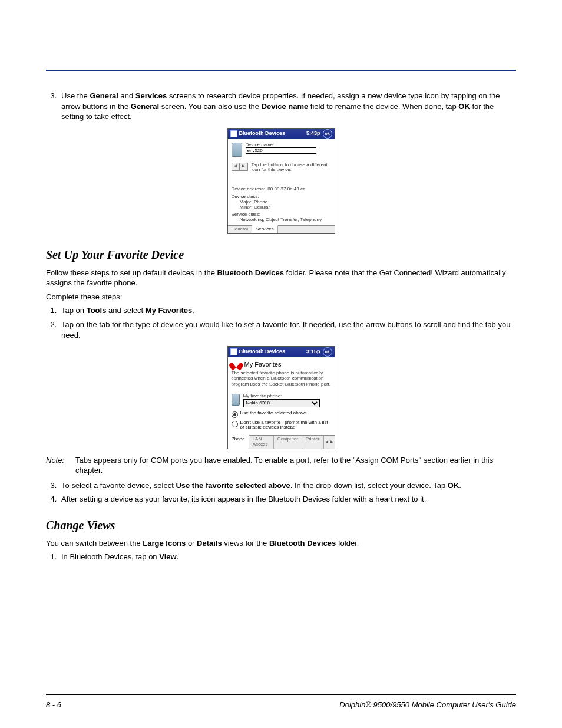  What do you see at coordinates (263, 364) in the screenshot?
I see `my-favorites-heading: My Favorites` at bounding box center [263, 364].